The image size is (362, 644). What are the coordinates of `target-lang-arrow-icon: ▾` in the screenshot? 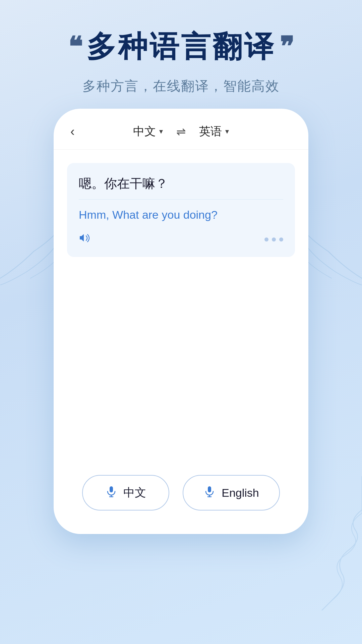 It's located at (227, 131).